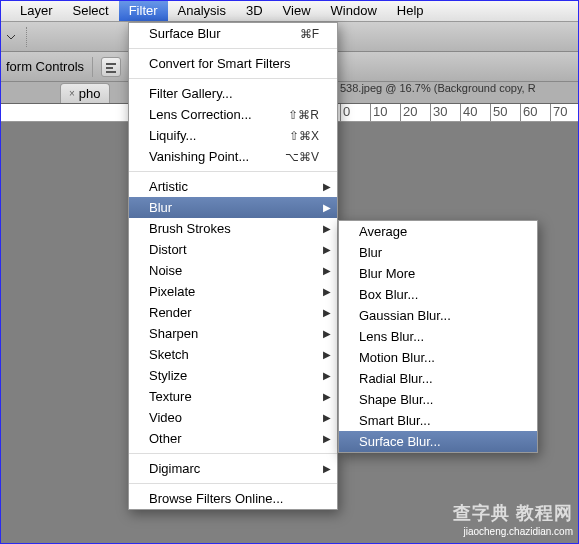 The height and width of the screenshot is (544, 579). I want to click on menu-item-label: Digimarc, so click(174, 468).